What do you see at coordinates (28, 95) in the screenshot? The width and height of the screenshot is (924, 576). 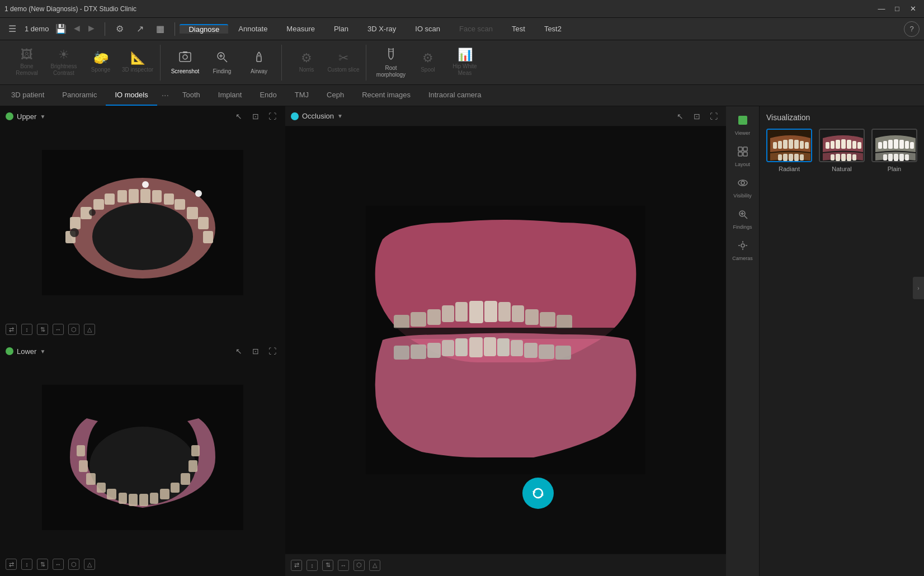 I see `tab-3d-patient: 3D patient` at bounding box center [28, 95].